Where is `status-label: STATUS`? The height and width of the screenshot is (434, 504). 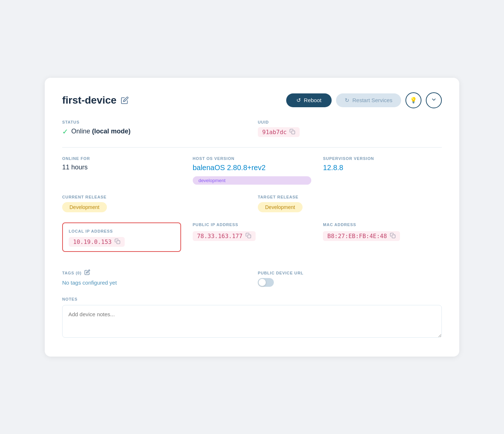
status-label: STATUS is located at coordinates (154, 122).